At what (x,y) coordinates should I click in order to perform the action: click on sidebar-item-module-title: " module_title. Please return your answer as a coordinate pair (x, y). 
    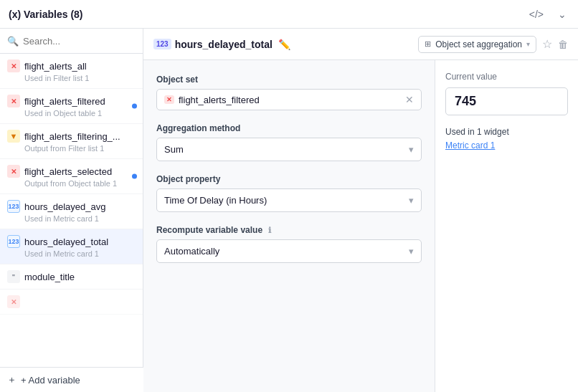
    Looking at the image, I should click on (72, 277).